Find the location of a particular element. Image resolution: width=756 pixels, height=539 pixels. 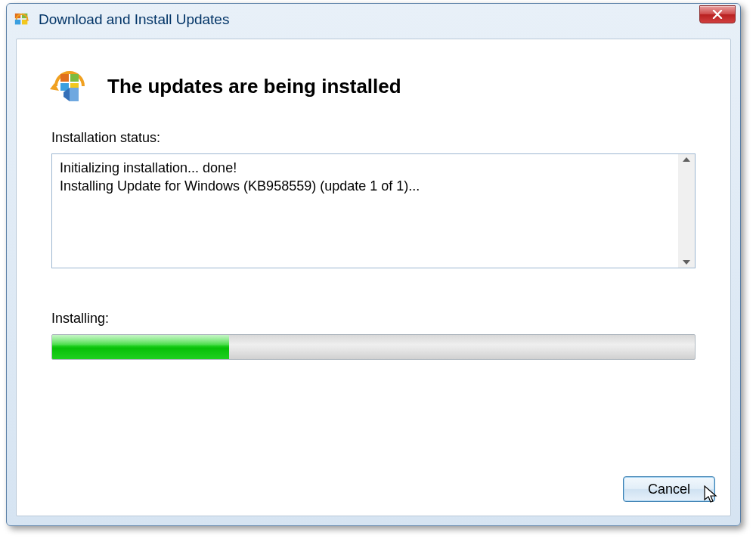

progress-bar is located at coordinates (373, 347).